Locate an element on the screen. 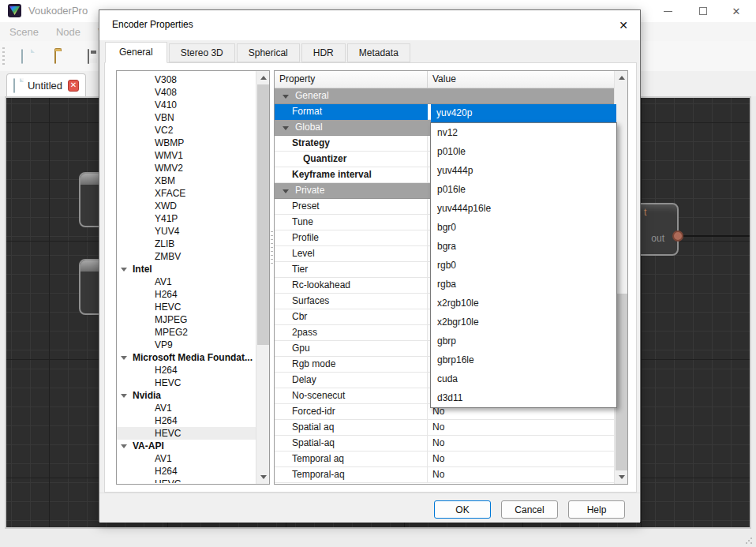  dropdown-option: nv12 is located at coordinates (524, 133).